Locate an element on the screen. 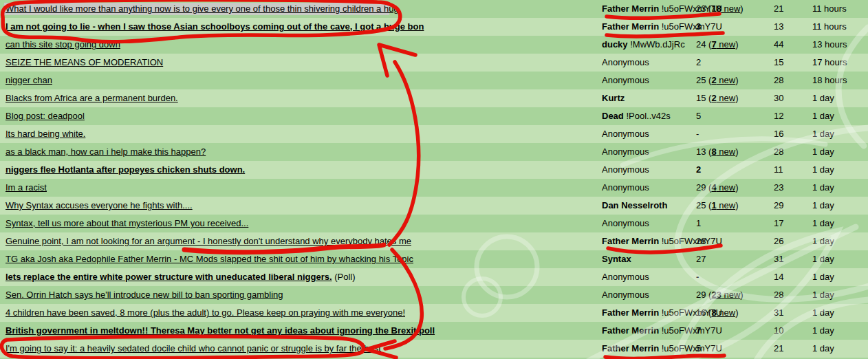  thread-title-link: niggers flee Hotlanta after popeyes chic… is located at coordinates (125, 169).